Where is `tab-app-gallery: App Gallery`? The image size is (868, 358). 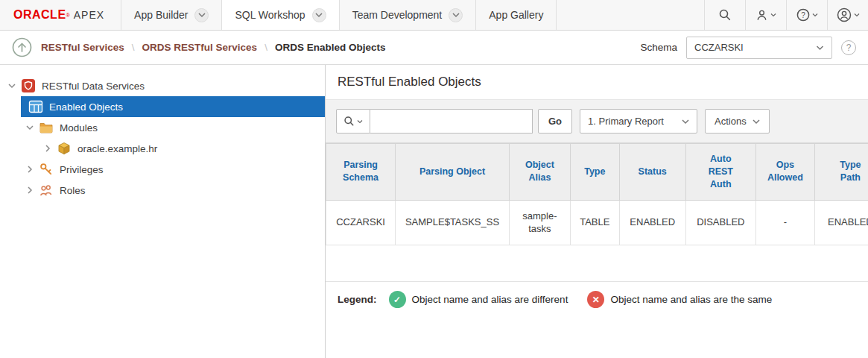
tab-app-gallery: App Gallery is located at coordinates (516, 15).